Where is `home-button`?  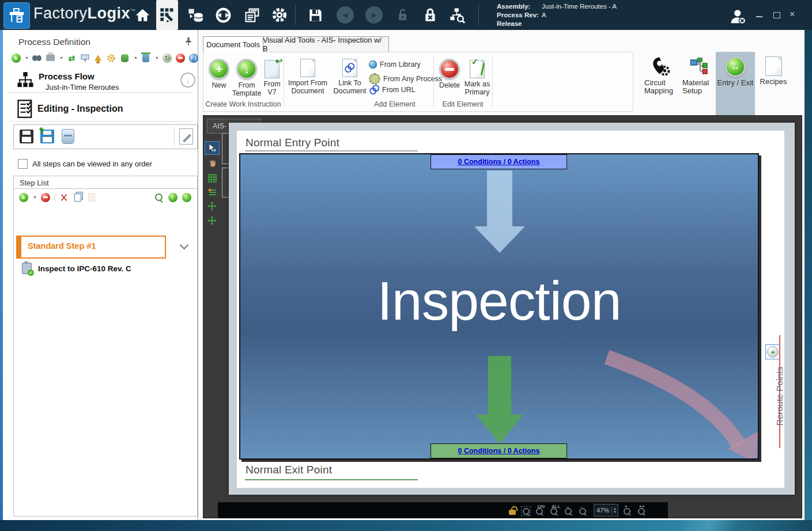 home-button is located at coordinates (142, 15).